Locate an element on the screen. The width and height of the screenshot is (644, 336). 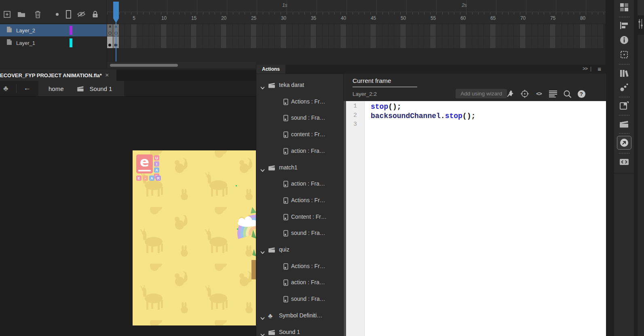
outline-layer-icon is located at coordinates (68, 14).